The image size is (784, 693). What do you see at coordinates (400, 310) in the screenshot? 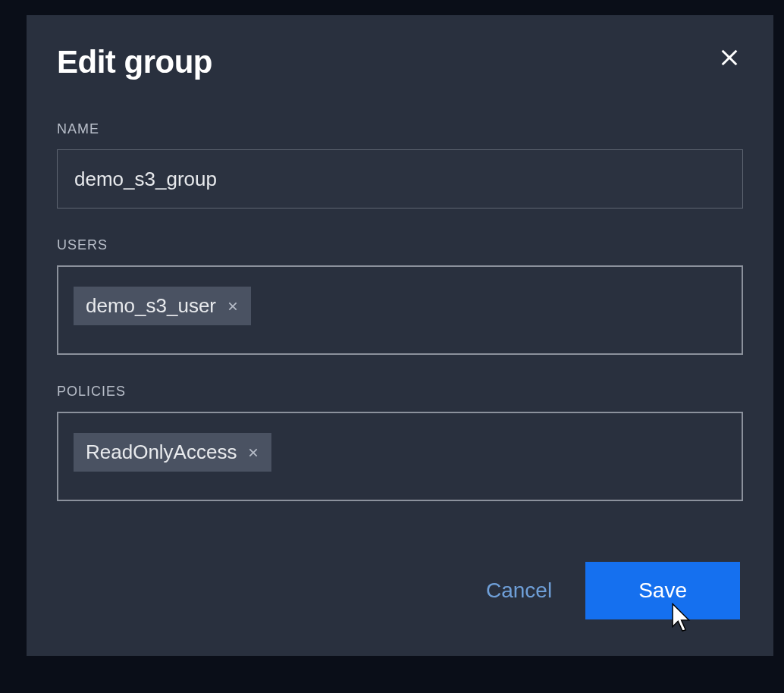
I see `users-tag-input: demo_s3_user` at bounding box center [400, 310].